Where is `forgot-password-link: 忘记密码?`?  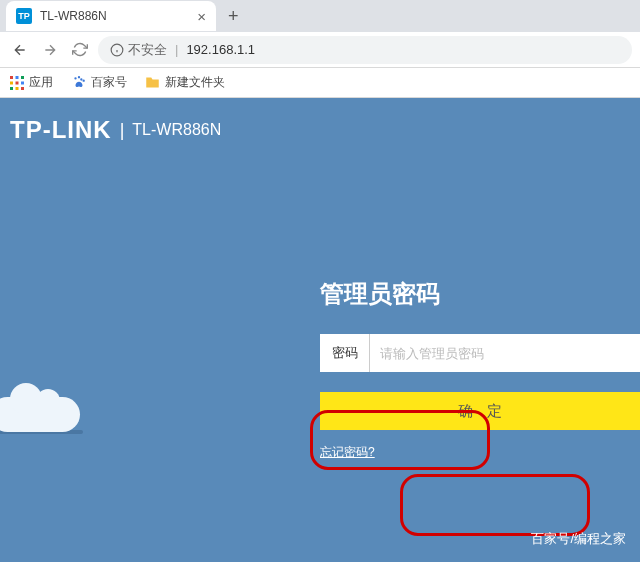
forgot-password-link: 忘记密码? is located at coordinates (348, 452).